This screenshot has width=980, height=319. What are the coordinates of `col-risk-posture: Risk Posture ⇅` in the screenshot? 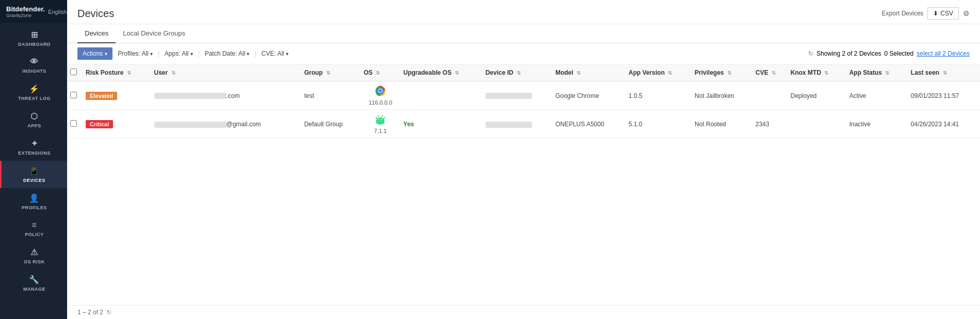 It's located at (117, 73).